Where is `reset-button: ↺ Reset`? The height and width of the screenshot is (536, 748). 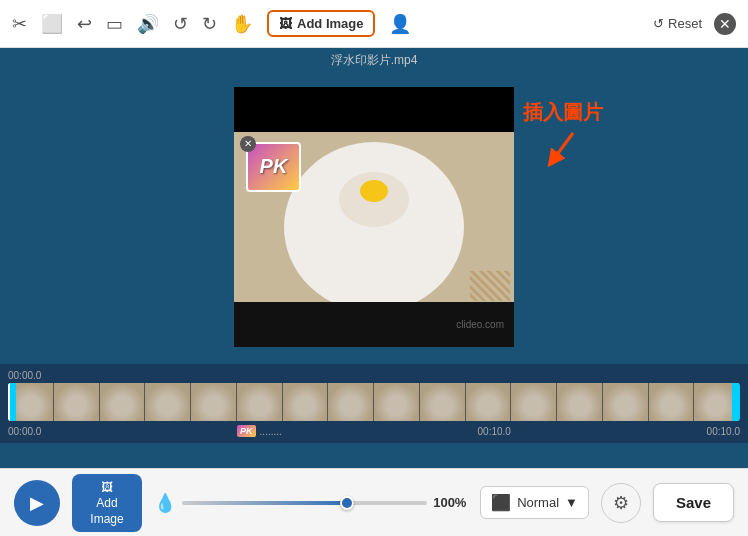 reset-button: ↺ Reset is located at coordinates (678, 24).